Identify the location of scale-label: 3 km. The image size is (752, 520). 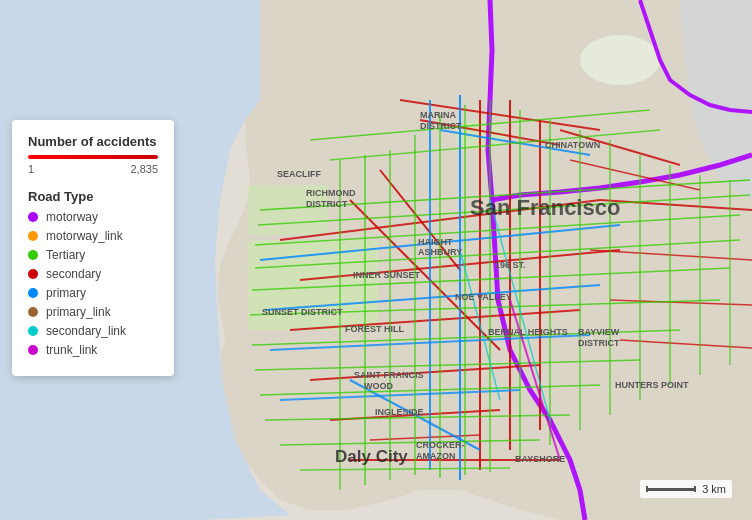
(714, 489).